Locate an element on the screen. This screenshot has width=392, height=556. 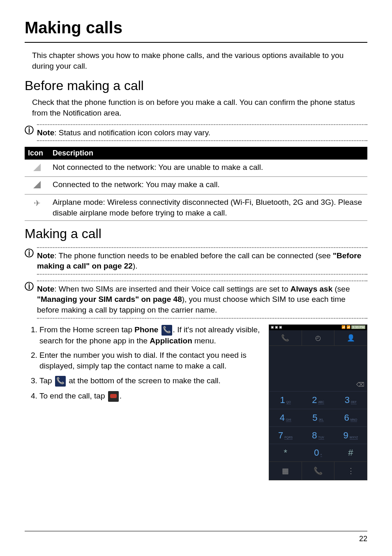
backspace-icon: ⌫ is located at coordinates (360, 385).